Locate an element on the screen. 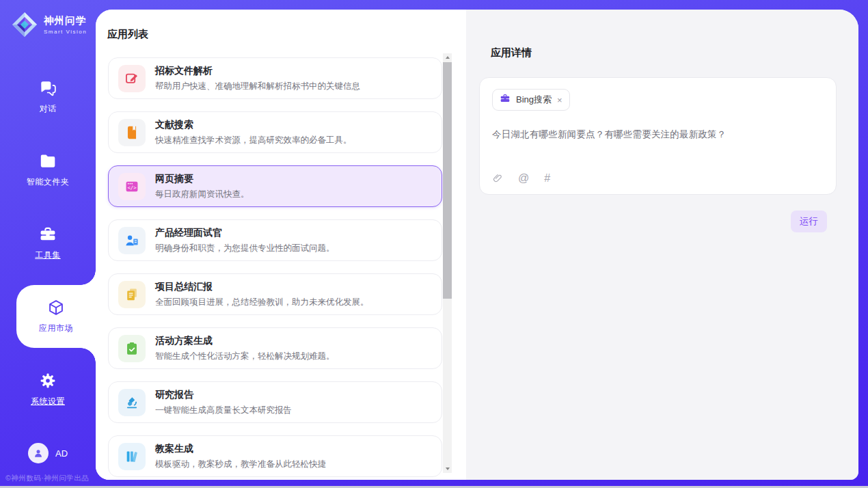  scrollbar is located at coordinates (447, 263).